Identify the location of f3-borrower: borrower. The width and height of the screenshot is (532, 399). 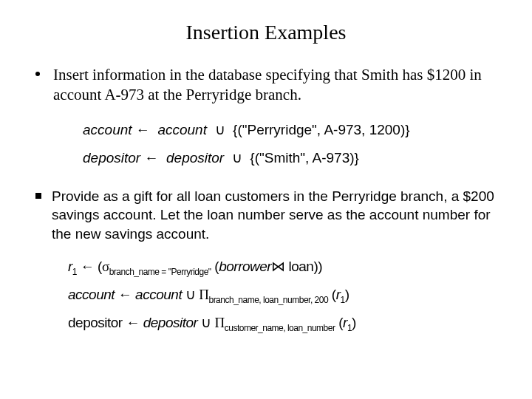
(245, 266).